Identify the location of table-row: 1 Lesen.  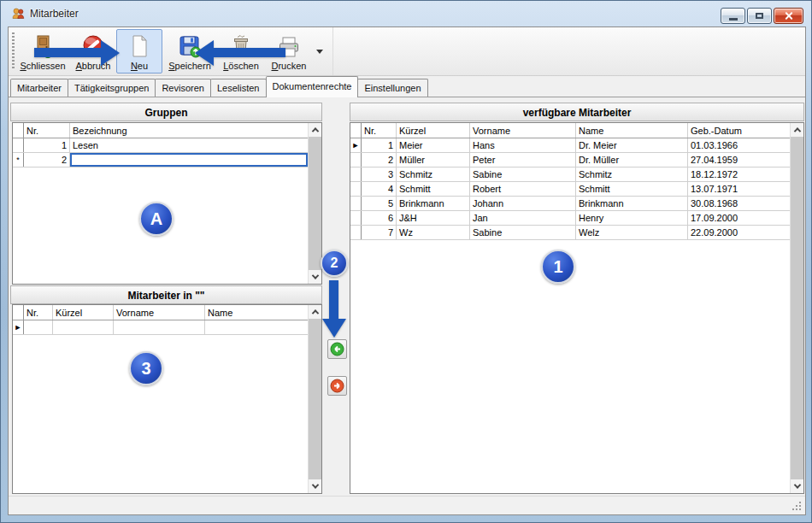
(161, 145).